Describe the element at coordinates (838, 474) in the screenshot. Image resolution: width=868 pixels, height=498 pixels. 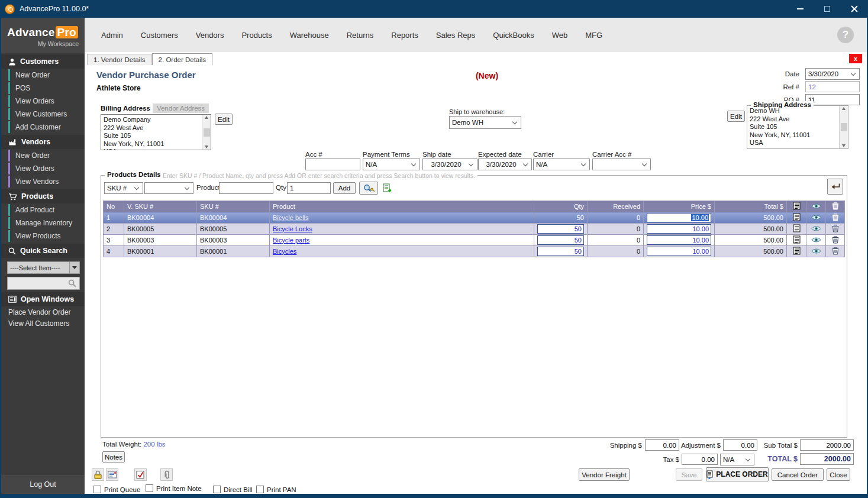
I see `close-order-button: Close` at that location.